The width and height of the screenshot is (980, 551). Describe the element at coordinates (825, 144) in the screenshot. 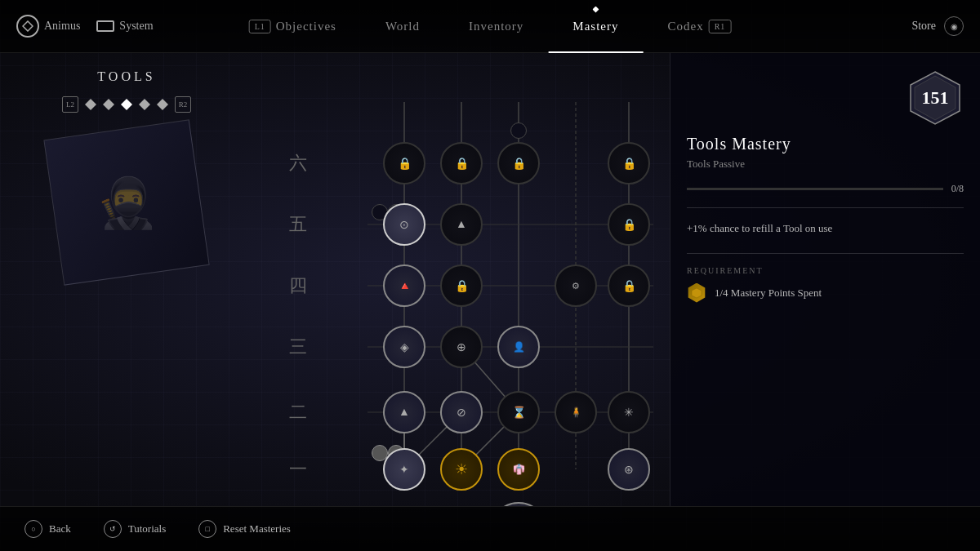

I see `mastery-title: Tools Mastery` at that location.